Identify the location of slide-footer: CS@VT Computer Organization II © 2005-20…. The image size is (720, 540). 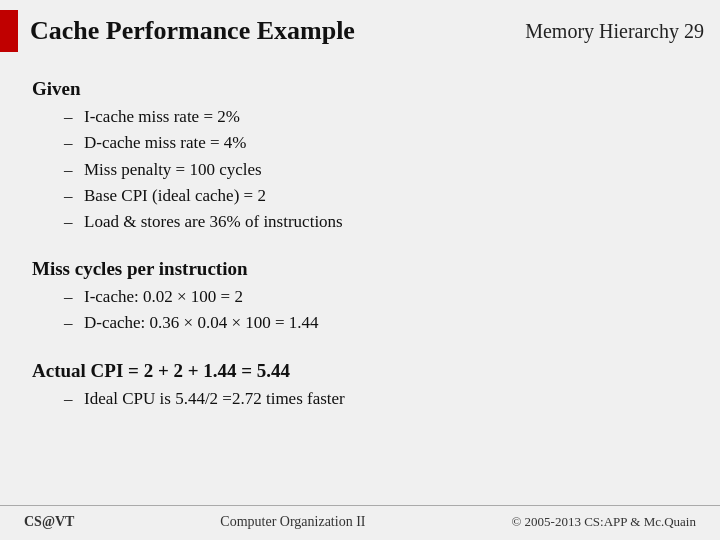
(360, 522).